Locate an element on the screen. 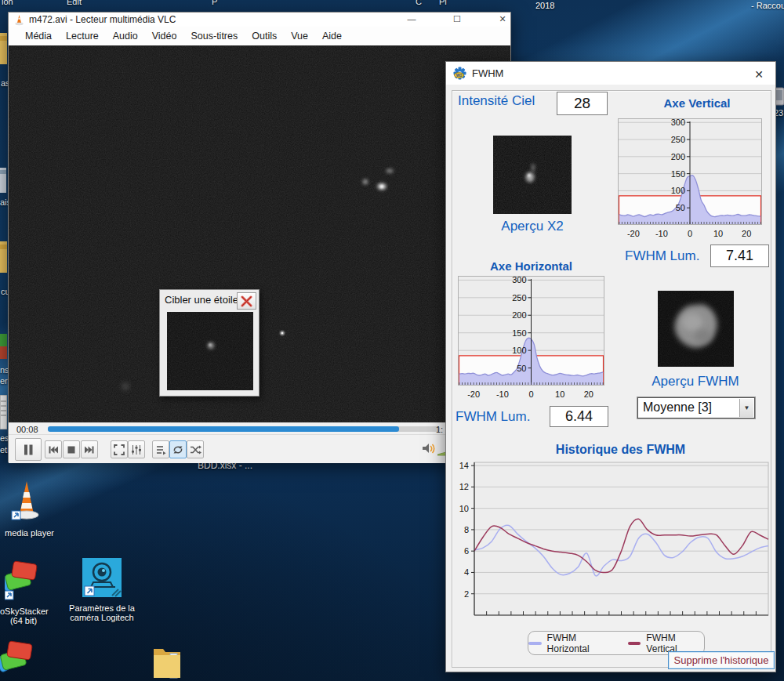 The image size is (784, 681). desktop-icon-label: caméra Logitech is located at coordinates (102, 618).